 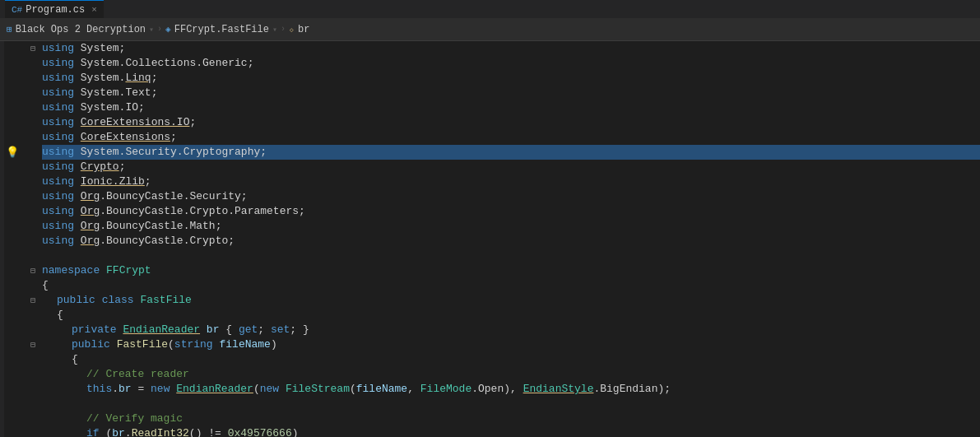 I want to click on file-path: FFCrypt.FastFile, so click(x=222, y=30).